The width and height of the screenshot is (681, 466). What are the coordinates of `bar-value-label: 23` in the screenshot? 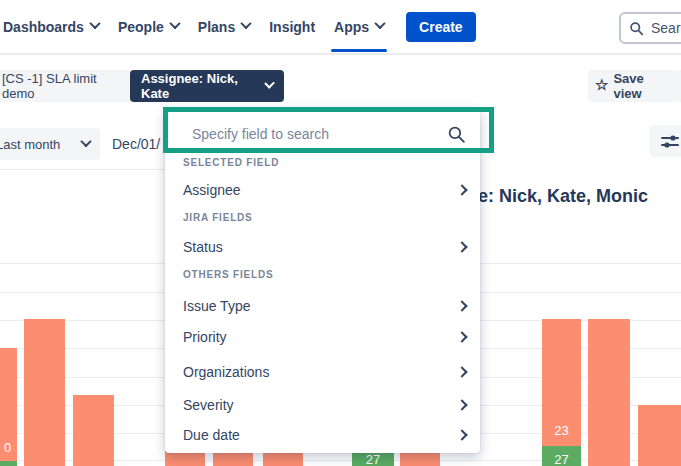 It's located at (562, 430).